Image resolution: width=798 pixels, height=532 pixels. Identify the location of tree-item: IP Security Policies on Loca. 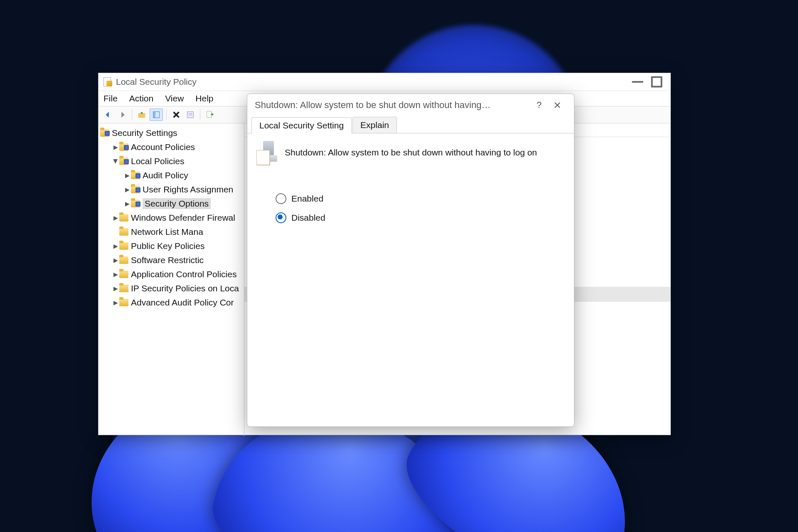
(171, 288).